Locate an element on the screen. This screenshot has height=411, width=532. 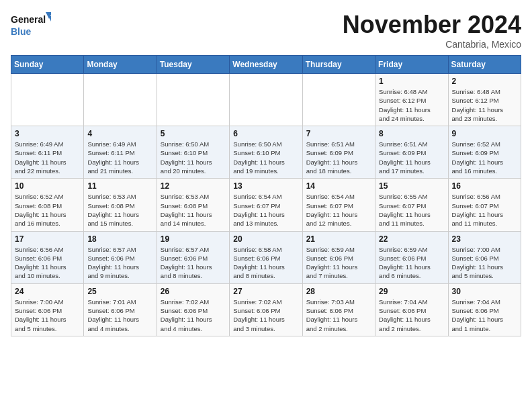
month-title: November 2024 is located at coordinates (432, 25).